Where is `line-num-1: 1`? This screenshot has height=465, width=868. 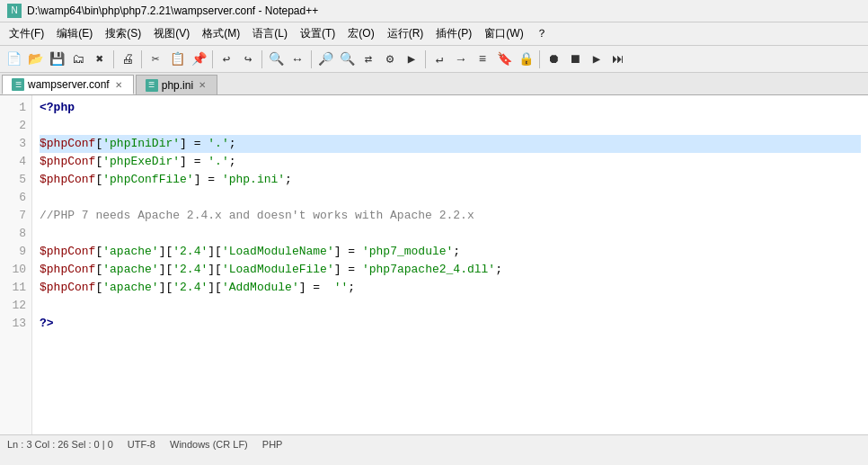 line-num-1: 1 is located at coordinates (16, 108).